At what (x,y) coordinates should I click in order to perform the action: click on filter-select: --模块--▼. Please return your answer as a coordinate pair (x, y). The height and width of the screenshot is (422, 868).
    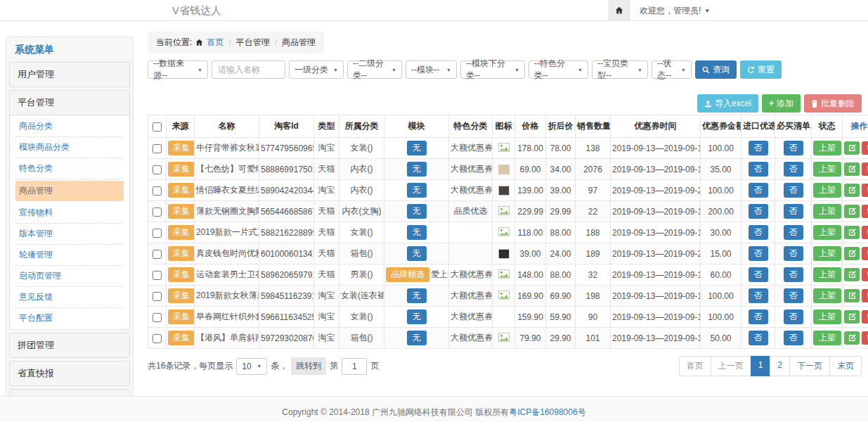
    Looking at the image, I should click on (432, 70).